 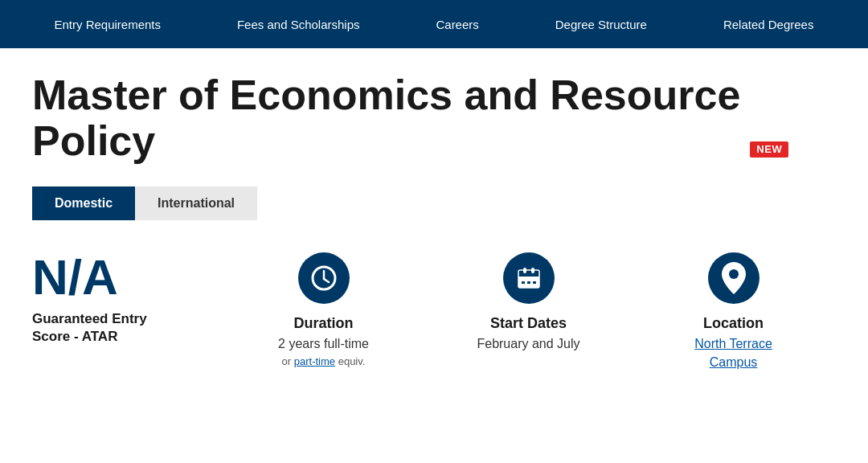 I want to click on start-dates-value: February and July, so click(x=528, y=344).